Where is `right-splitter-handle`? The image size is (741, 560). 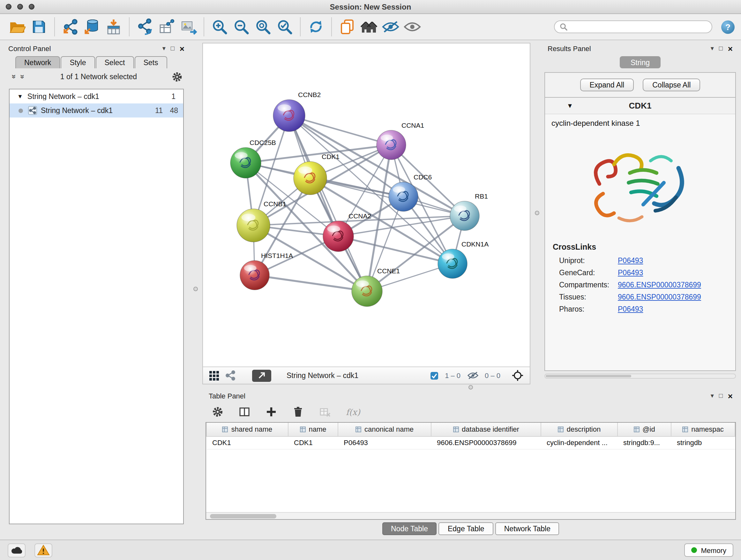
right-splitter-handle is located at coordinates (537, 213).